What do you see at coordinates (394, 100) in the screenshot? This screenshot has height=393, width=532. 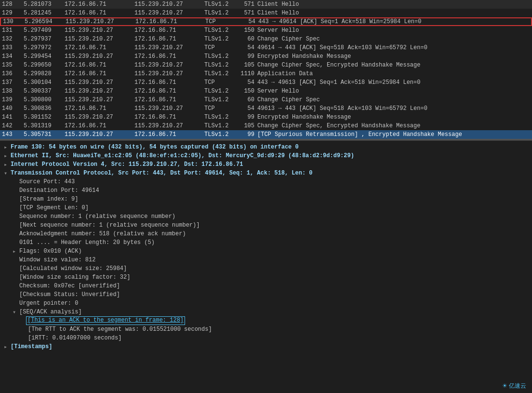 I see `col-info: Change Cipher Spec` at bounding box center [394, 100].